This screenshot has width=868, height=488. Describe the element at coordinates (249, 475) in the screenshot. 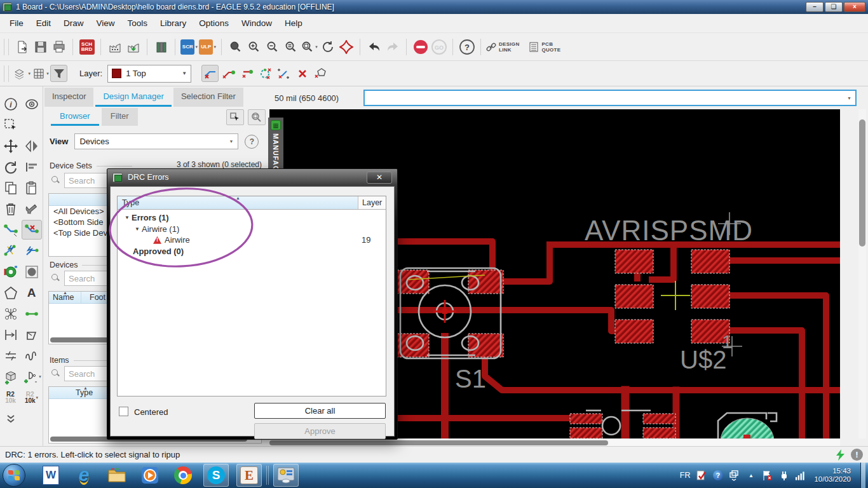

I see `taskbar-eagle-icon: E` at that location.